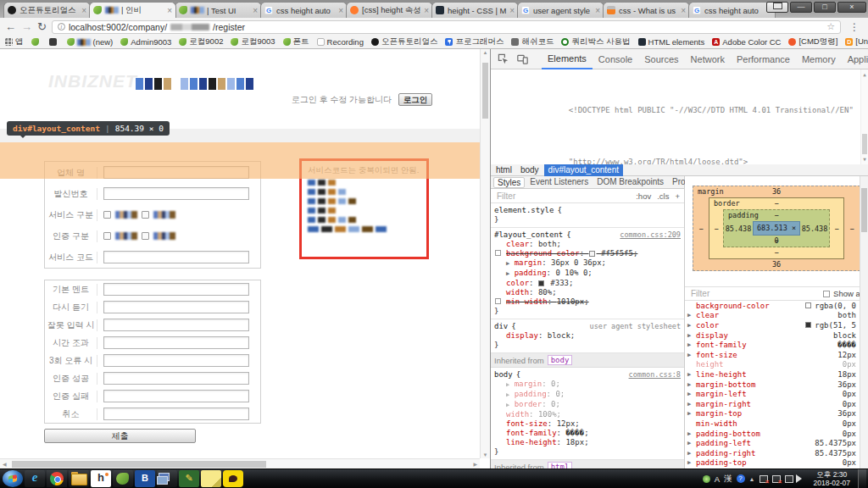 This screenshot has height=488, width=868. I want to click on devtools-tab: Sources, so click(661, 59).